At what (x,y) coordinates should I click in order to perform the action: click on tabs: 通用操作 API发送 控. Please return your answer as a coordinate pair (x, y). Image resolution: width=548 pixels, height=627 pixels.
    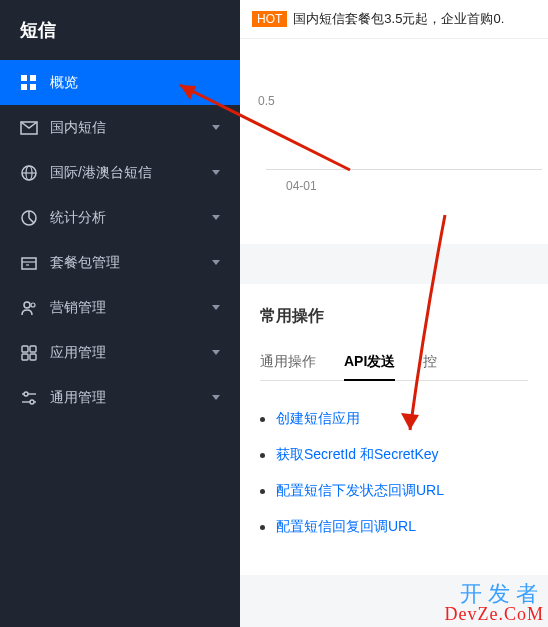
    Looking at the image, I should click on (394, 363).